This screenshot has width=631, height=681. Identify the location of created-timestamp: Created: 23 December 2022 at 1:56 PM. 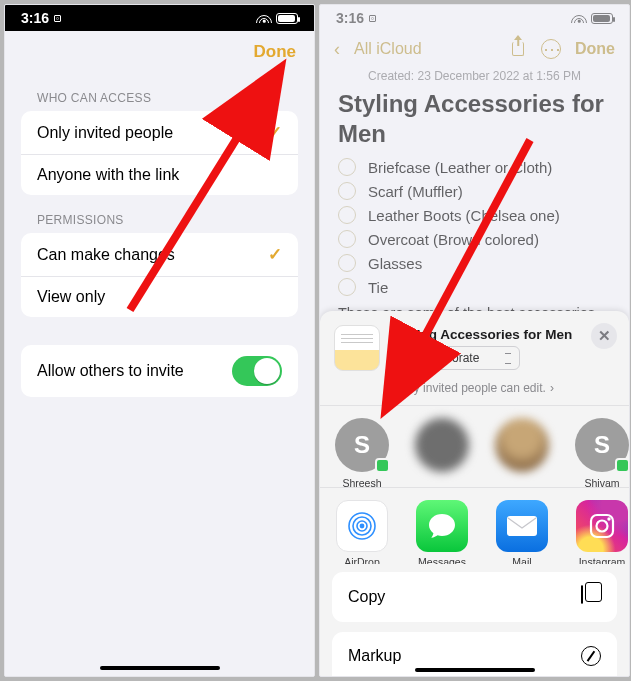
(474, 78).